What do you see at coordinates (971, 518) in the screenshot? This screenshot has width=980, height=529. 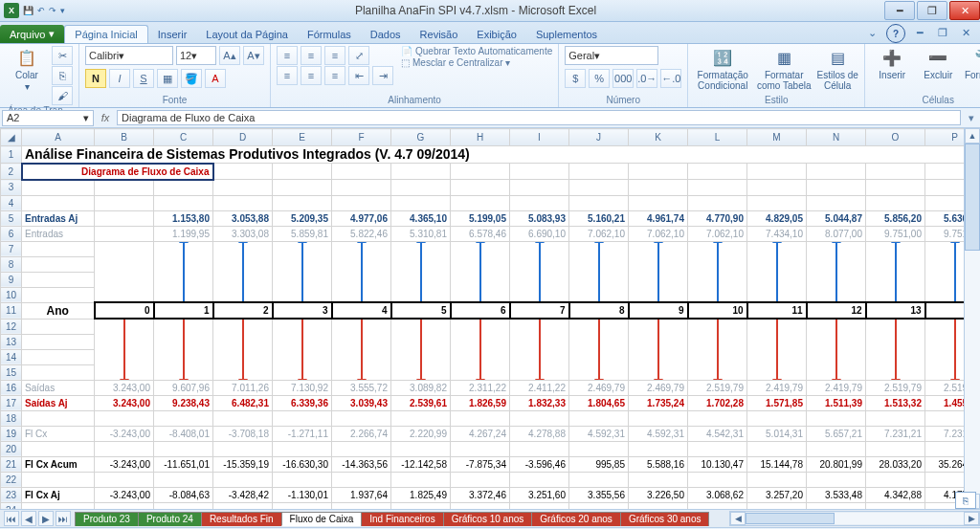 I see `scroll-right-button: ▶` at bounding box center [971, 518].